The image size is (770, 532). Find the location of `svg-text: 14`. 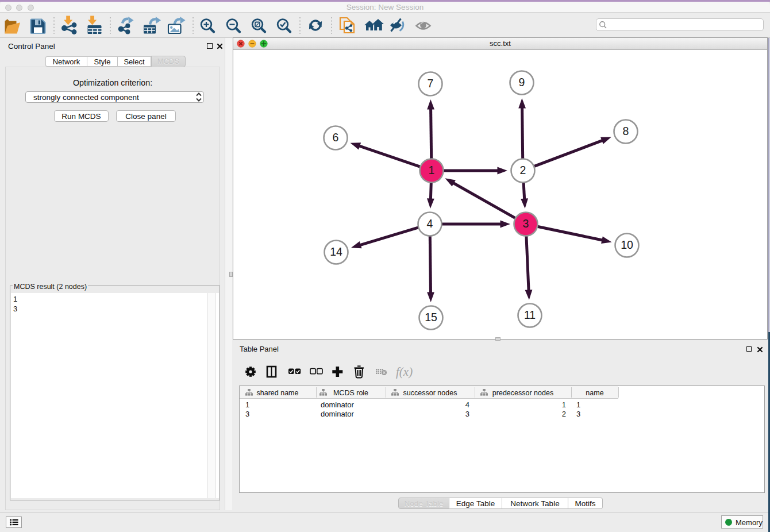

svg-text: 14 is located at coordinates (336, 252).